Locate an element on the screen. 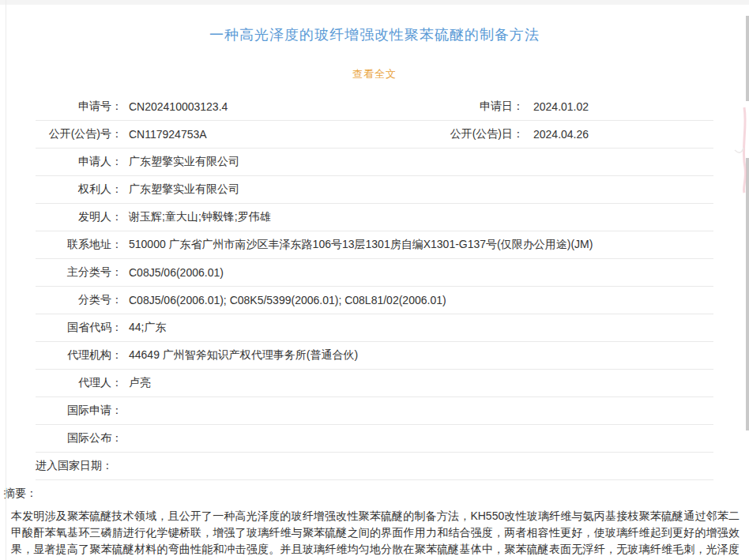  abstract-text: 本发明涉及聚苯硫醚技术领域，且公开了一种高光泽度的玻纤增强改性聚苯硫醚的制备方法… is located at coordinates (375, 534).